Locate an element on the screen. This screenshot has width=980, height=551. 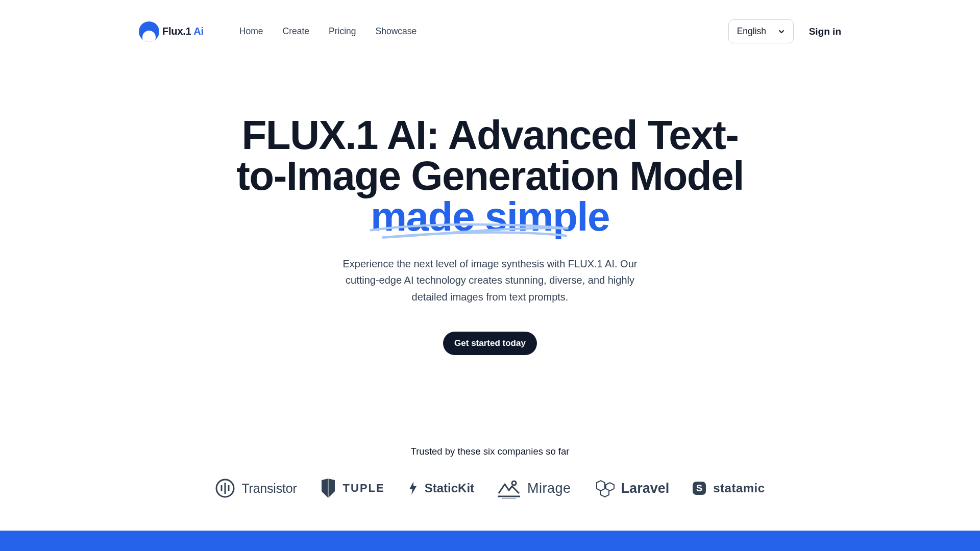
nav-home: Home is located at coordinates (251, 32).